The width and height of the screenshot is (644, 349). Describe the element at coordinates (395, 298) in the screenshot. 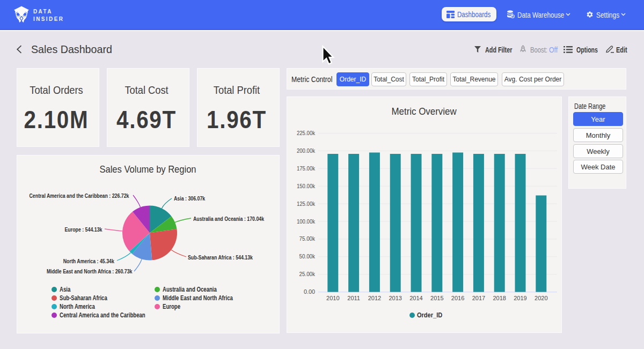

I see `svg-text: 2013` at that location.